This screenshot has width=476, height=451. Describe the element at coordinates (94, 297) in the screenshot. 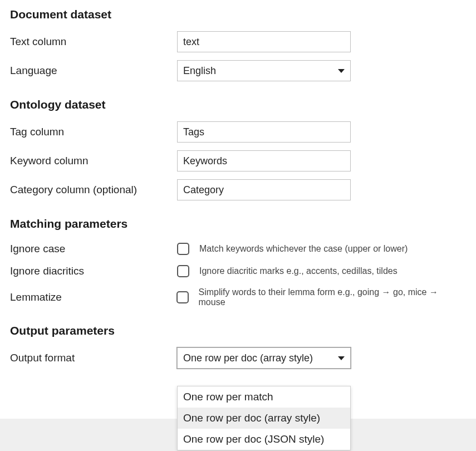

I see `lemmatize-label: Lemmatize` at that location.